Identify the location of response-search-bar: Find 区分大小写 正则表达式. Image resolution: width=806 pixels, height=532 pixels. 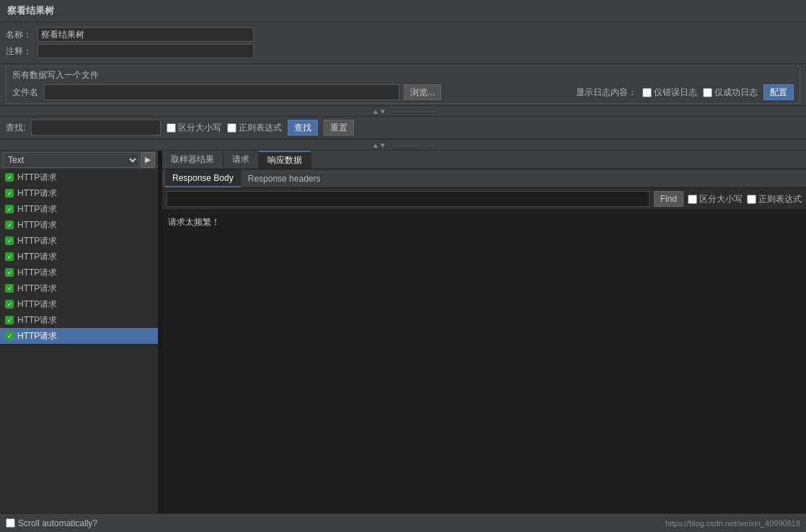
(484, 199).